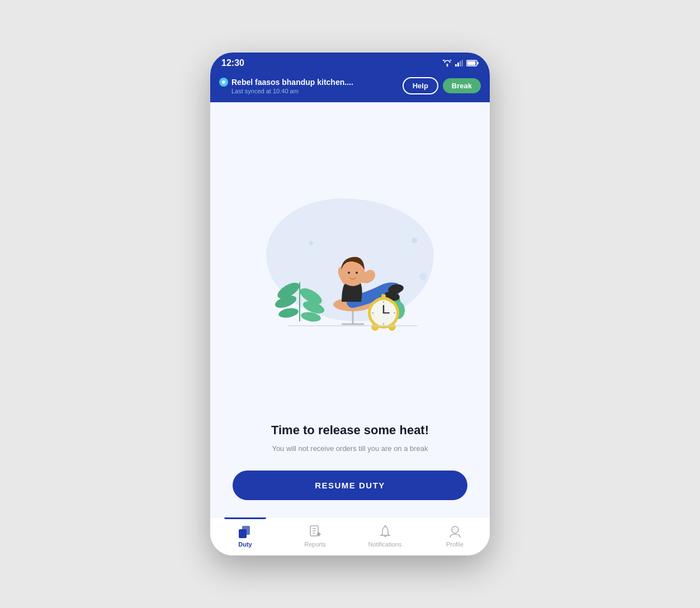  What do you see at coordinates (455, 535) in the screenshot?
I see `nav-item-profile: Profile` at bounding box center [455, 535].